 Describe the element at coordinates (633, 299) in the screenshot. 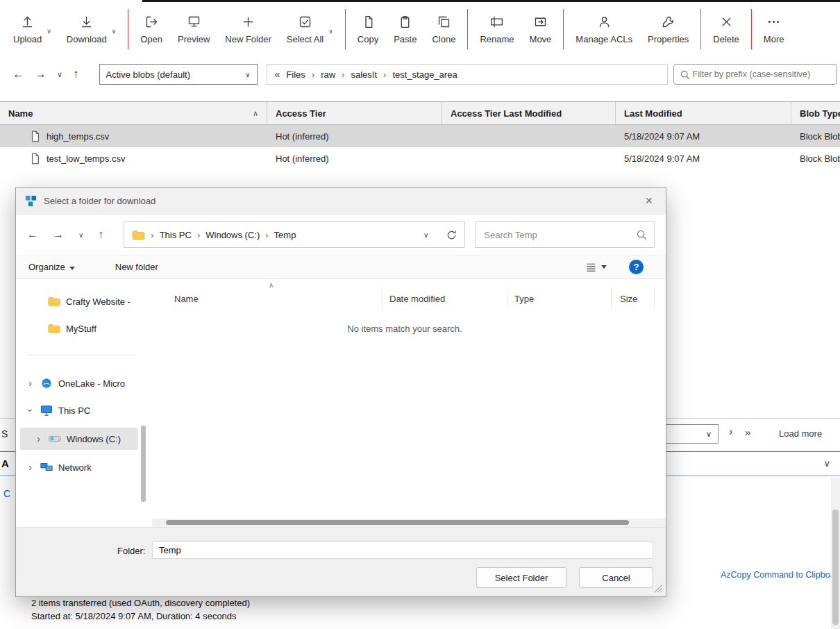

I see `column-header-size: Size` at that location.